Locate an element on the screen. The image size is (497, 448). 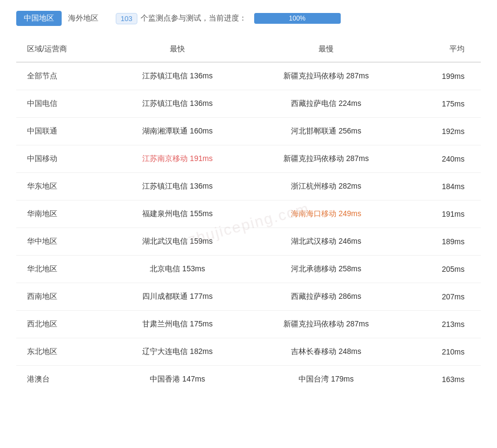
table-row: 东北地区辽宁大连电信 182ms吉林长春移动 248ms210ms is located at coordinates (249, 352).